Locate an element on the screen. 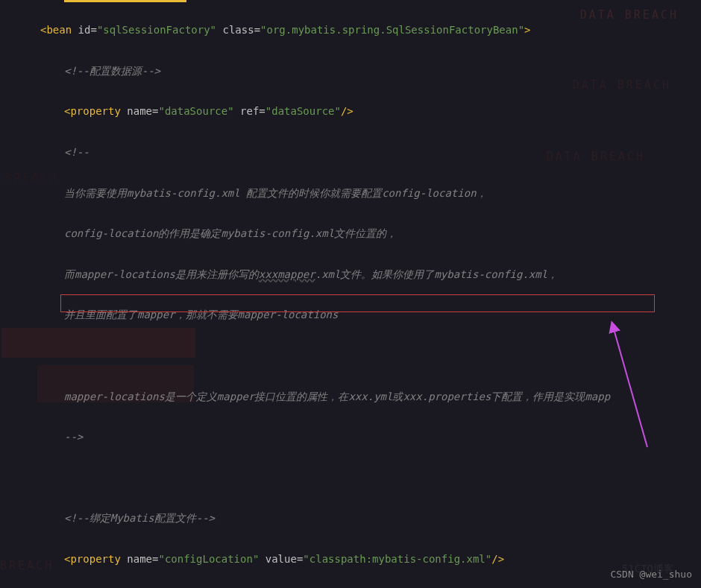 This screenshot has height=588, width=701. code-line: <!-- is located at coordinates (359, 152).